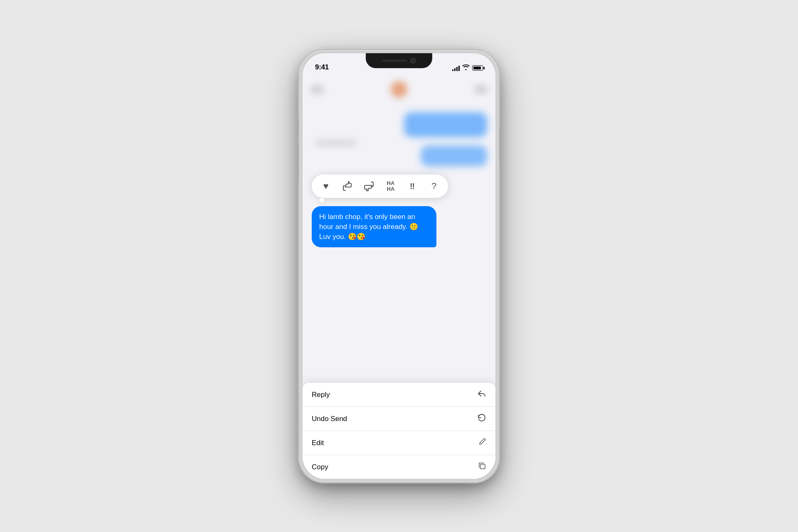  Describe the element at coordinates (434, 186) in the screenshot. I see `tapback-question: ?` at that location.